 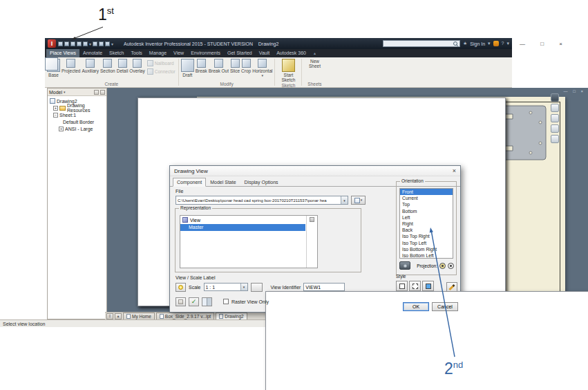 What do you see at coordinates (185, 316) in the screenshot?
I see `tab-box-side: Box_Side_2.9.17 v...ipt` at bounding box center [185, 316].